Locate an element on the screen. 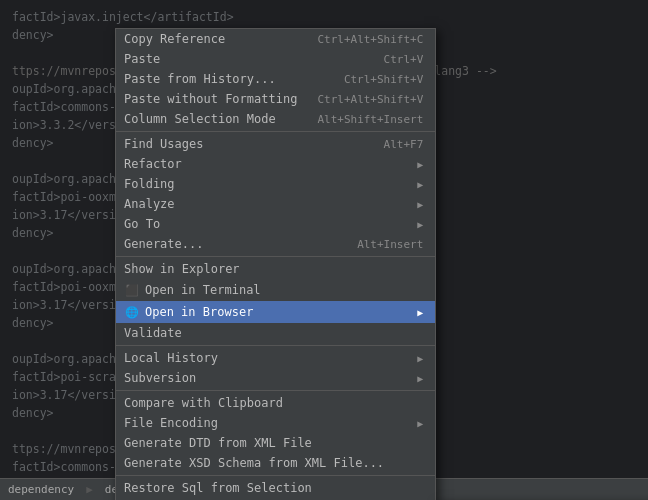  menu-item-show-in-explorer: Show in Explorer is located at coordinates (276, 269).